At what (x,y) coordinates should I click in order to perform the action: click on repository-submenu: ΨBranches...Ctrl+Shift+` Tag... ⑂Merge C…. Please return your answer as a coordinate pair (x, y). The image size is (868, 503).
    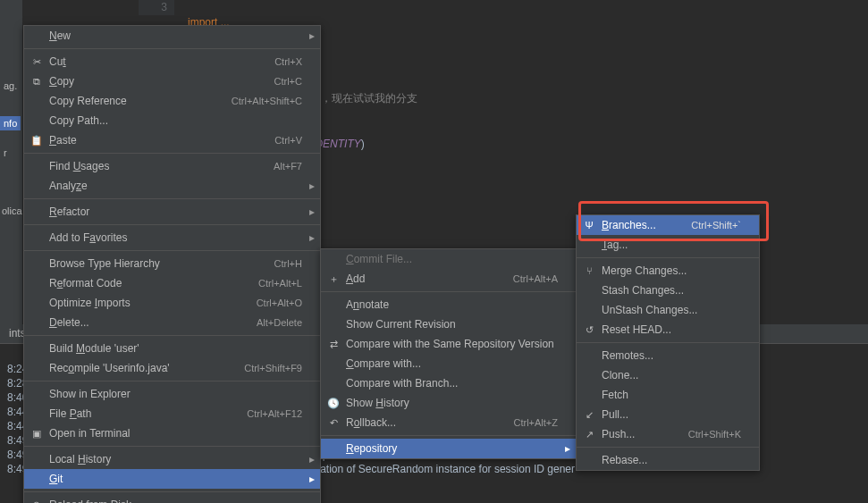
    Looking at the image, I should click on (668, 343).